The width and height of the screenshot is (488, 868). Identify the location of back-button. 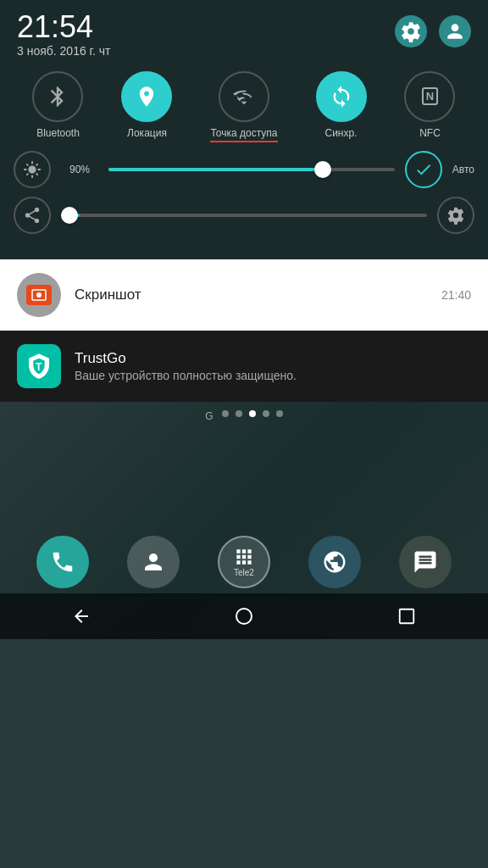
(81, 616).